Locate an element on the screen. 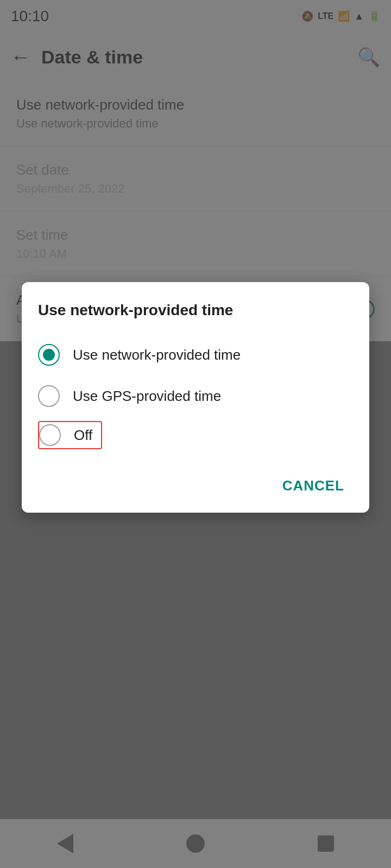 The width and height of the screenshot is (391, 868). radio-circle-network is located at coordinates (49, 355).